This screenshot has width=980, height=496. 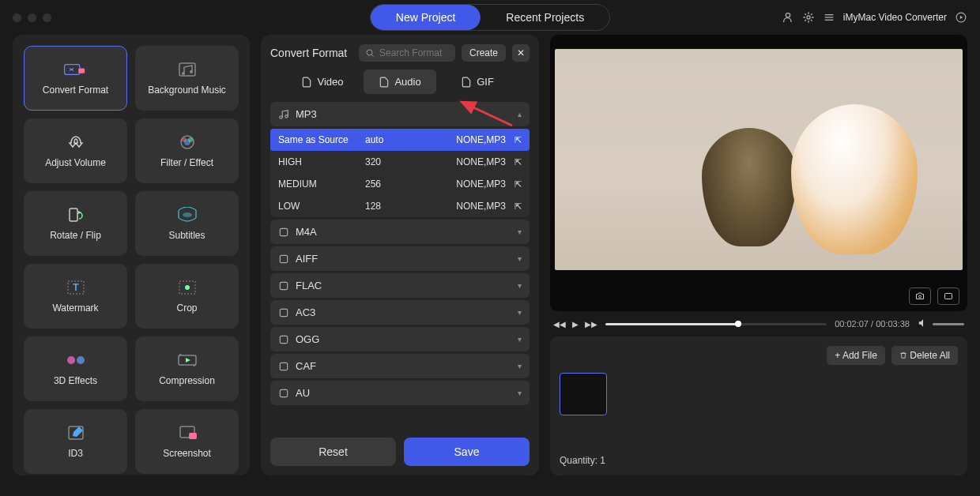 I want to click on video-file-icon, so click(x=307, y=82).